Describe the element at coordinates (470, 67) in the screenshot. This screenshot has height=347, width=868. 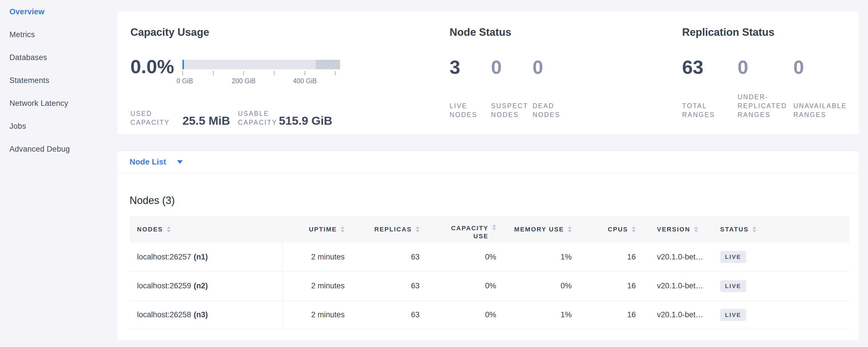
I see `live-nodes-value: 3` at that location.